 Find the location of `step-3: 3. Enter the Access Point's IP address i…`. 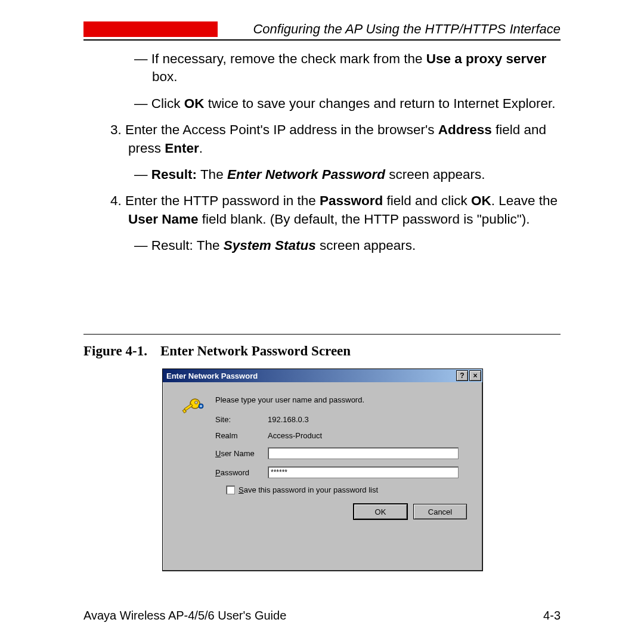

step-3: 3. Enter the Access Point's IP address i… is located at coordinates (337, 140).